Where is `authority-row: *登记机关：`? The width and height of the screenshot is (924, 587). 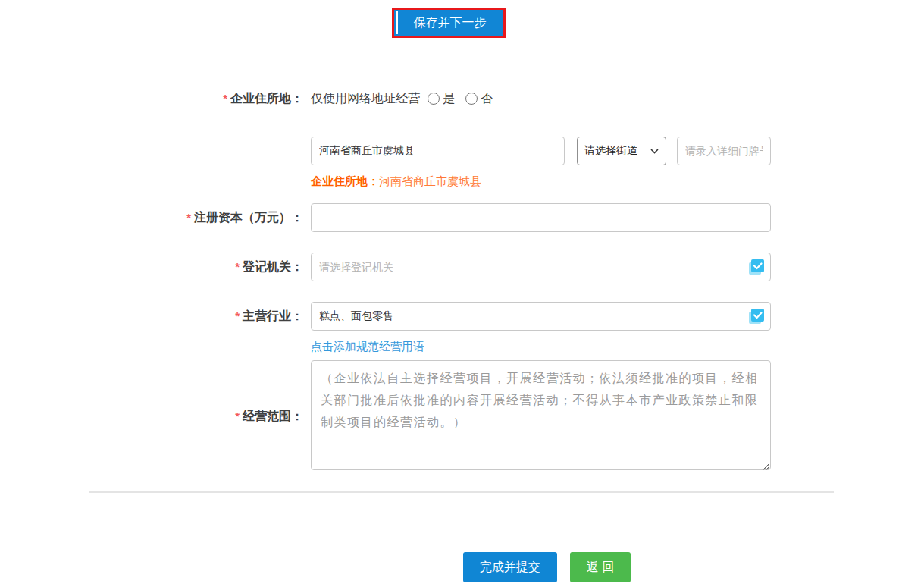
authority-row: *登记机关： is located at coordinates (462, 267).